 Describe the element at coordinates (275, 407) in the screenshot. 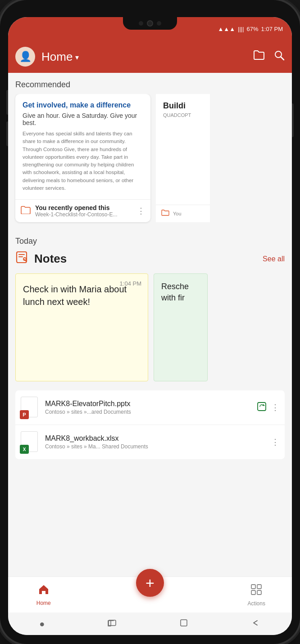

I see `file-more-icon-1: ⋮` at that location.